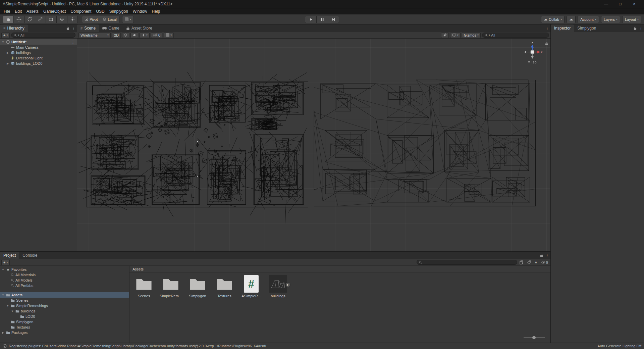  I want to click on favorites-all-prefabs: All Prefabs, so click(64, 286).